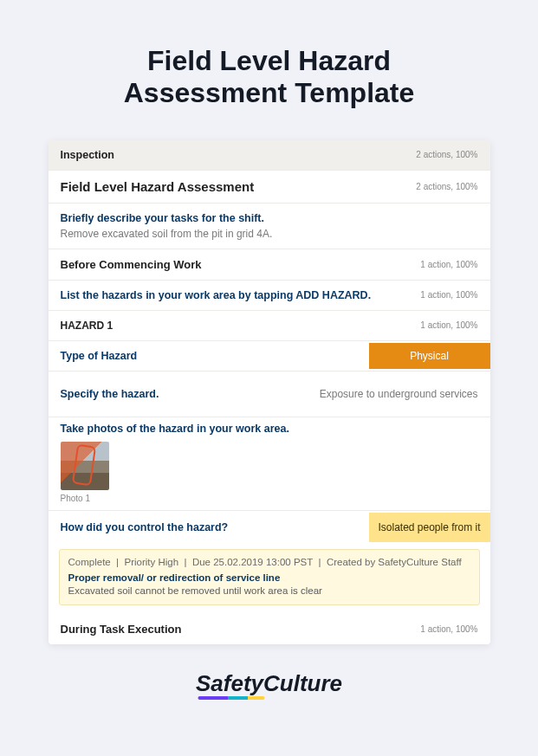 The image size is (538, 756). Describe the element at coordinates (269, 156) in the screenshot. I see `inspection-header: Inspection 2 actions, 100%` at that location.